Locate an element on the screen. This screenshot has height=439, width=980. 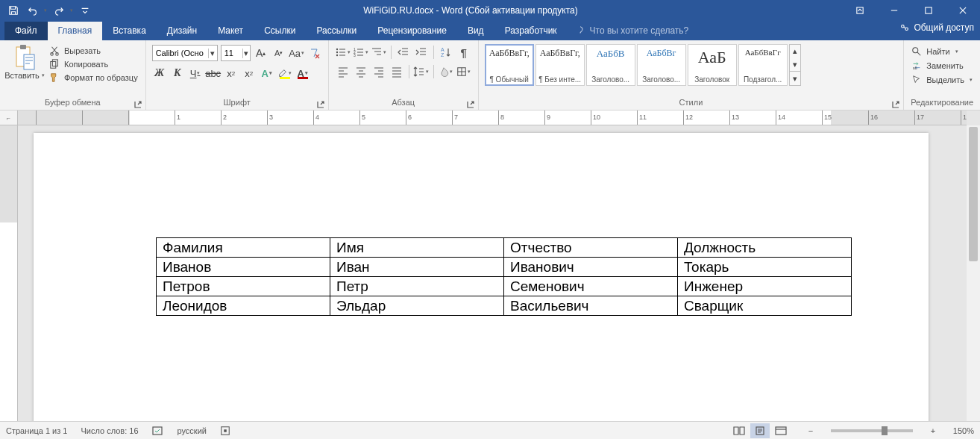
tab-layout: Макет is located at coordinates (230, 31).